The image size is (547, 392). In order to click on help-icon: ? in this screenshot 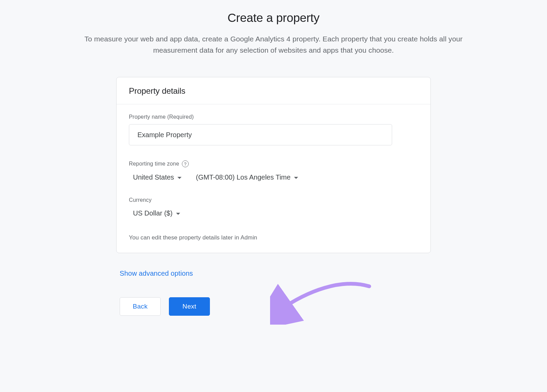, I will do `click(185, 164)`.